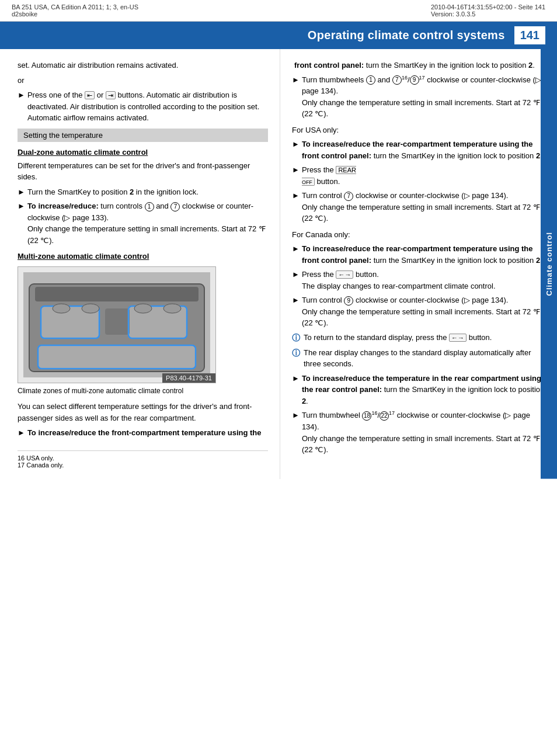  Describe the element at coordinates (415, 80) in the screenshot. I see `thumbwheel-9-icon: 9` at that location.